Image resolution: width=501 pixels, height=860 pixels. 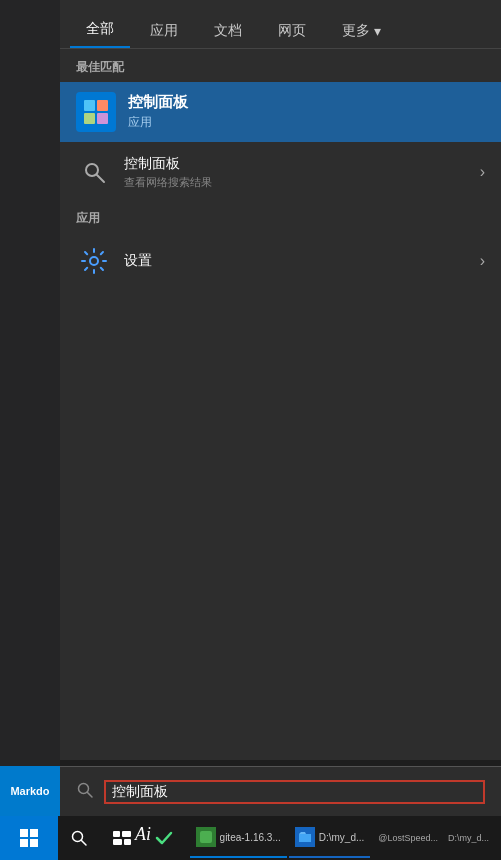 What do you see at coordinates (378, 31) in the screenshot?
I see `chevron-down-icon: ▾` at bounding box center [378, 31].